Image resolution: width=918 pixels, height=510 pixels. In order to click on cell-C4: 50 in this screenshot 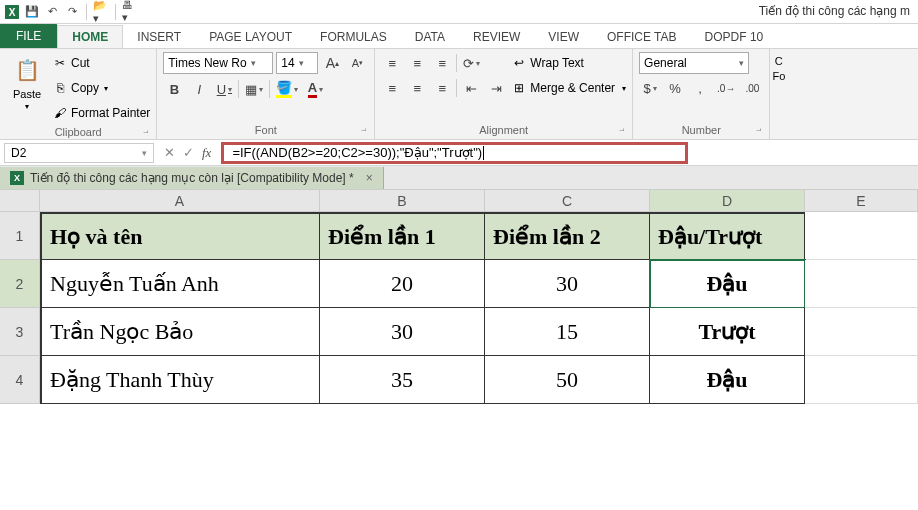, I will do `click(568, 380)`.